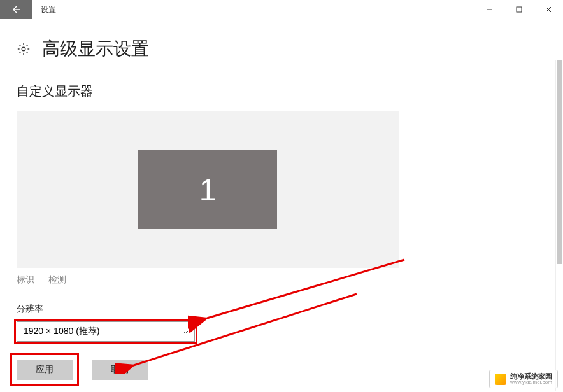  What do you see at coordinates (96, 49) in the screenshot?
I see `page-heading: 高级显示设置` at bounding box center [96, 49].